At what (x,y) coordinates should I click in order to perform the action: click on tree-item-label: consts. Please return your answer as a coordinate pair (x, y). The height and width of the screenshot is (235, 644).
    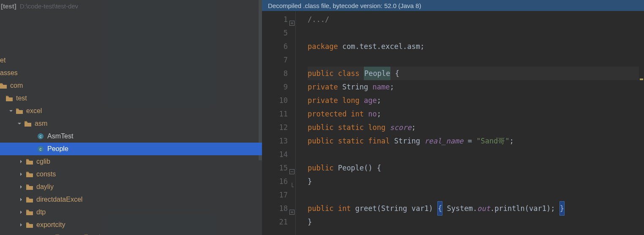
    Looking at the image, I should click on (46, 174).